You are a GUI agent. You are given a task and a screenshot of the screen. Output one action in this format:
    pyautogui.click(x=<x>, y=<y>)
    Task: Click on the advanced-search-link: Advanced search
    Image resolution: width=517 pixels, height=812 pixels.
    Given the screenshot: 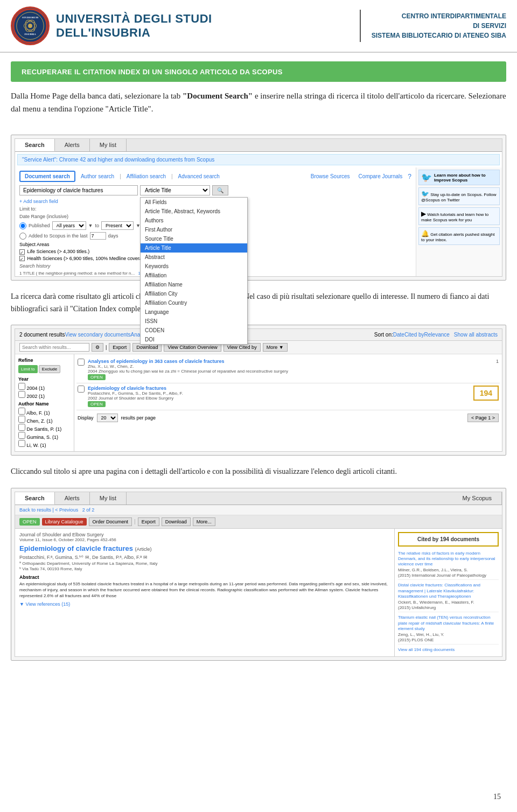 What is the action you would take?
    pyautogui.click(x=199, y=177)
    